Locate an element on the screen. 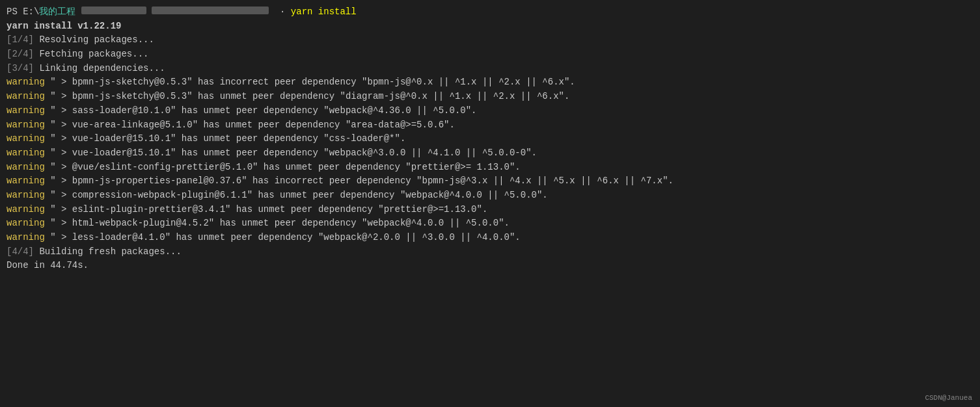 Image resolution: width=980 pixels, height=407 pixels. warning-text-10: " > eslint-plugin-prettier@3.4.1" has un… is located at coordinates (267, 210).